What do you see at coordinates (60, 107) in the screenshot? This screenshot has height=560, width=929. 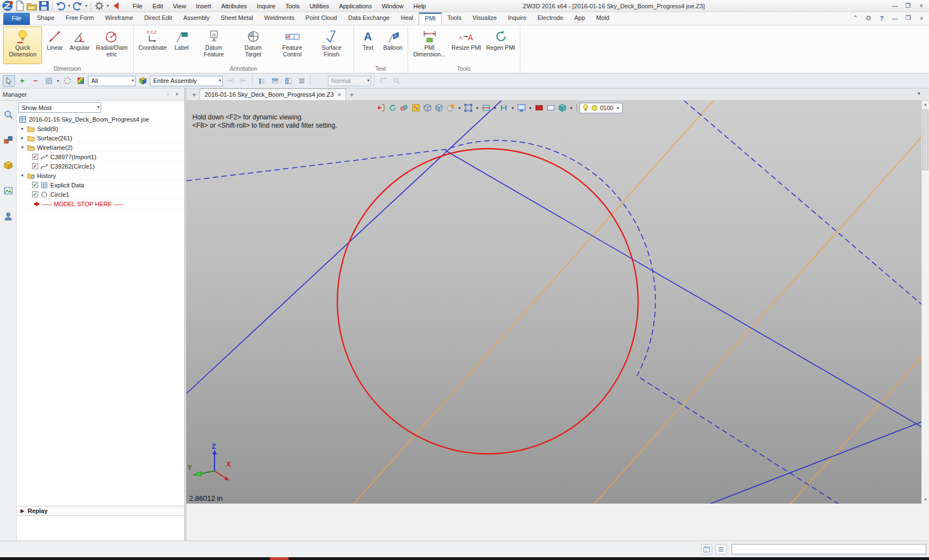 I see `tree-filter-combo: Show Most ▾` at bounding box center [60, 107].